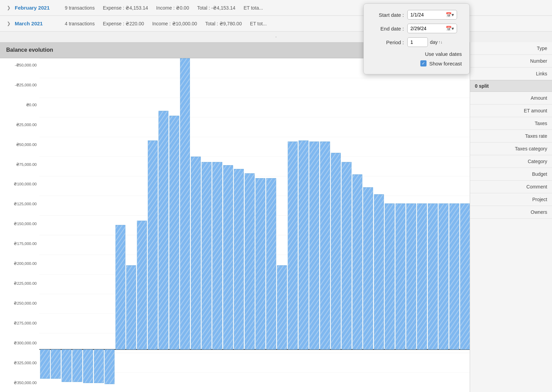 The width and height of the screenshot is (552, 392). I want to click on sidebar-item-label: Project, so click(540, 199).